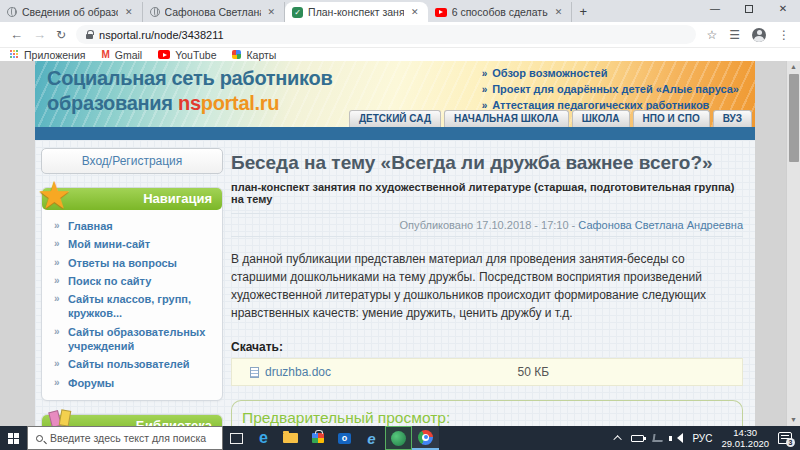 The width and height of the screenshot is (800, 450). What do you see at coordinates (398, 438) in the screenshot?
I see `screenshot-app-button` at bounding box center [398, 438].